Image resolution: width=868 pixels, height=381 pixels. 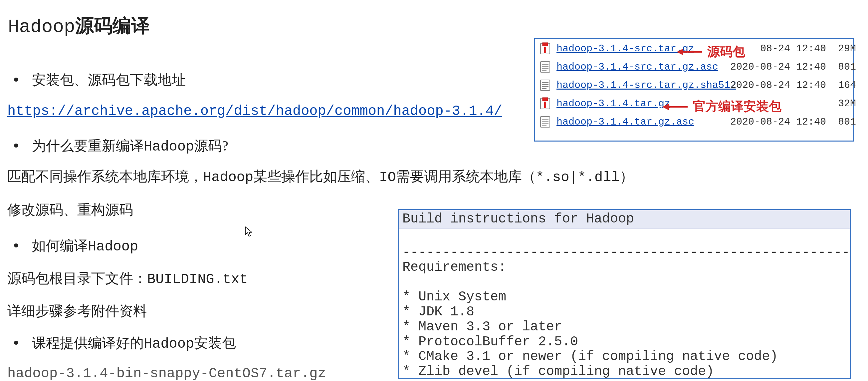 I want to click on bullet-prefix: 课程提供编译好的, so click(x=88, y=343).